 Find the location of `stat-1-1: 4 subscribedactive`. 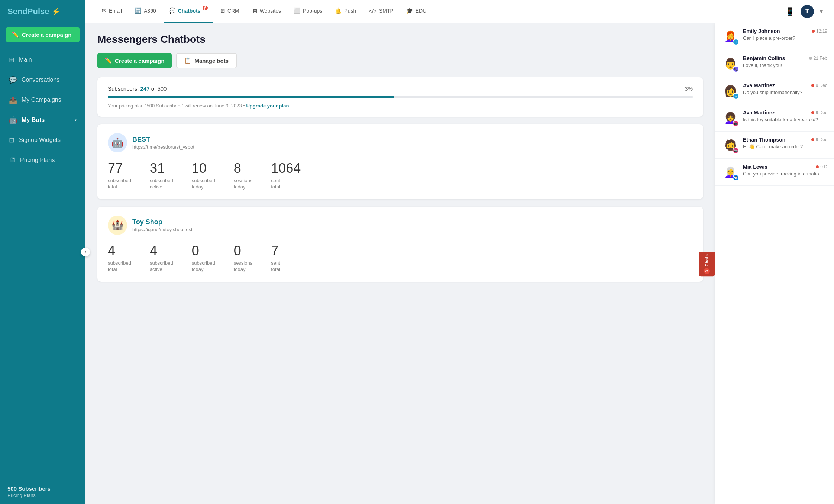

stat-1-1: 4 subscribedactive is located at coordinates (161, 258).